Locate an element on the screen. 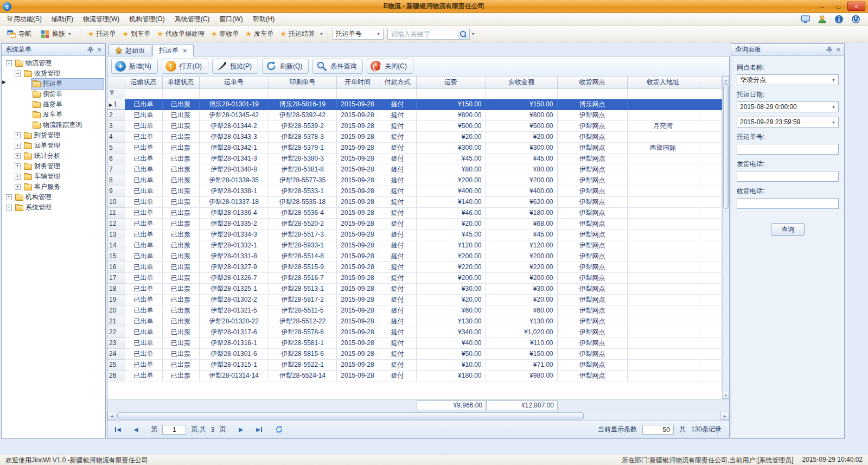 The image size is (868, 465). tree-item: − 收货管理 is located at coordinates (53, 74).